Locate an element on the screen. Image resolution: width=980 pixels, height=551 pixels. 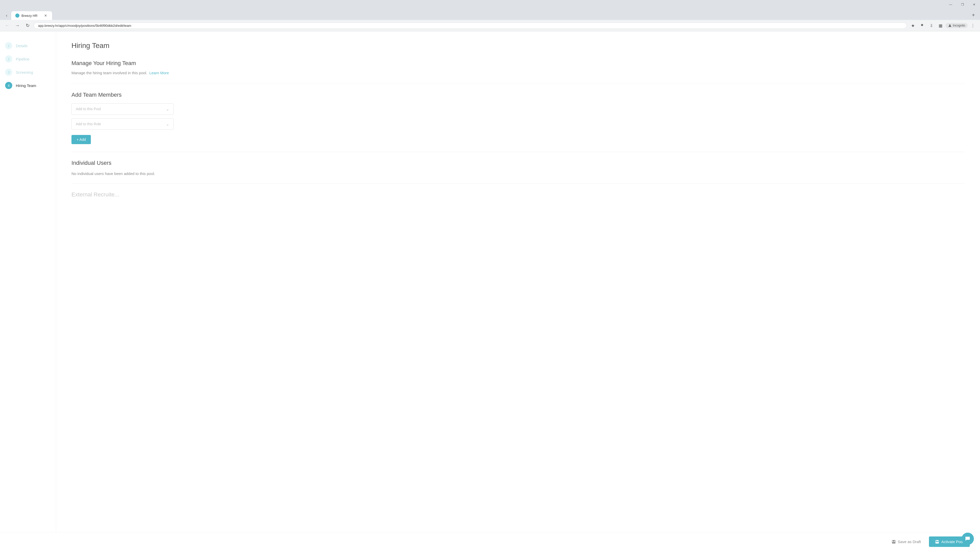
tab-favicon is located at coordinates (18, 16).